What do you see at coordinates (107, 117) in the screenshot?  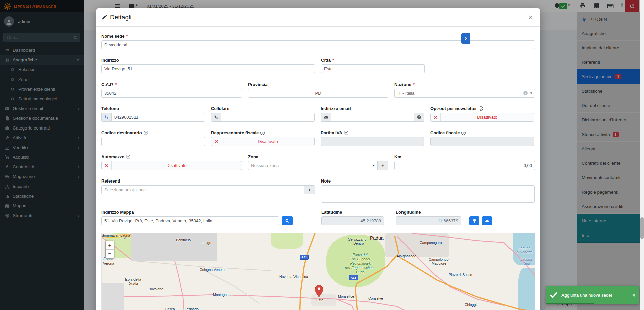 I see `phone-icon` at bounding box center [107, 117].